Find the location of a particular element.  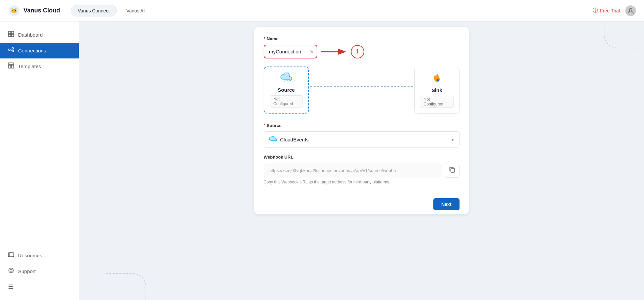

cloudevents-icon is located at coordinates (273, 140).